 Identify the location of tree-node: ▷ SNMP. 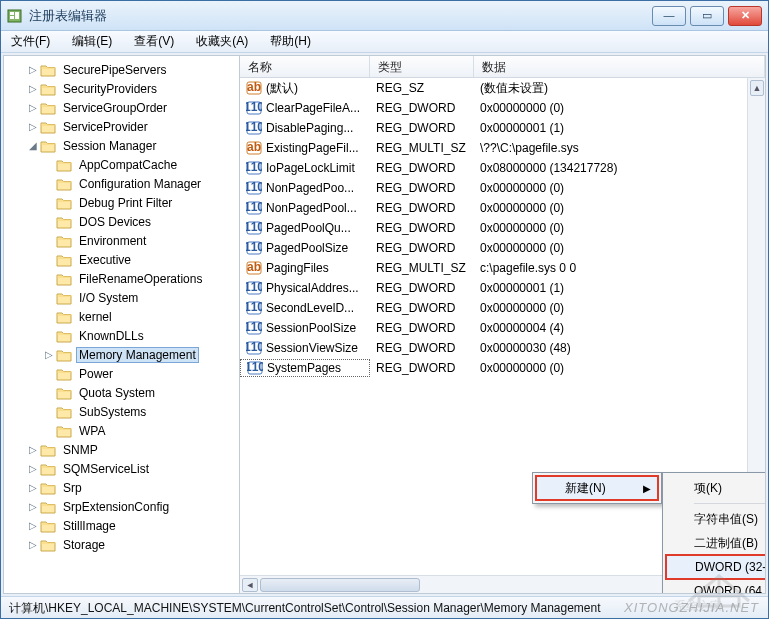
(124, 450).